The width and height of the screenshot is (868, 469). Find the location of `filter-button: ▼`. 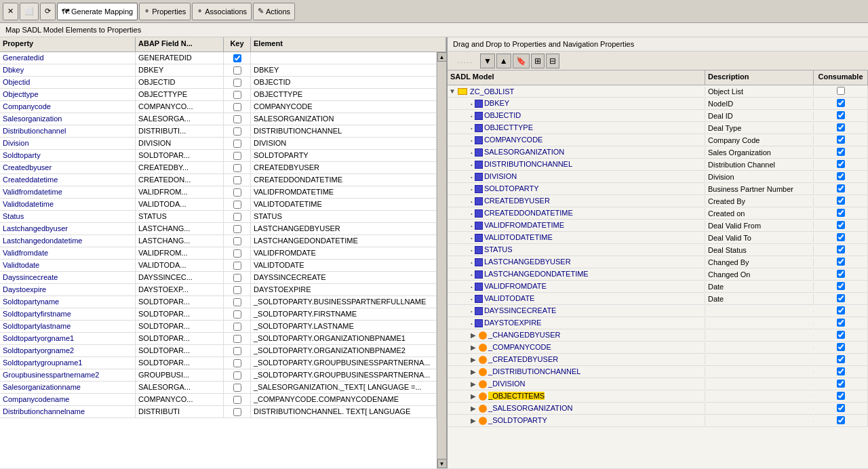

filter-button: ▼ is located at coordinates (488, 61).